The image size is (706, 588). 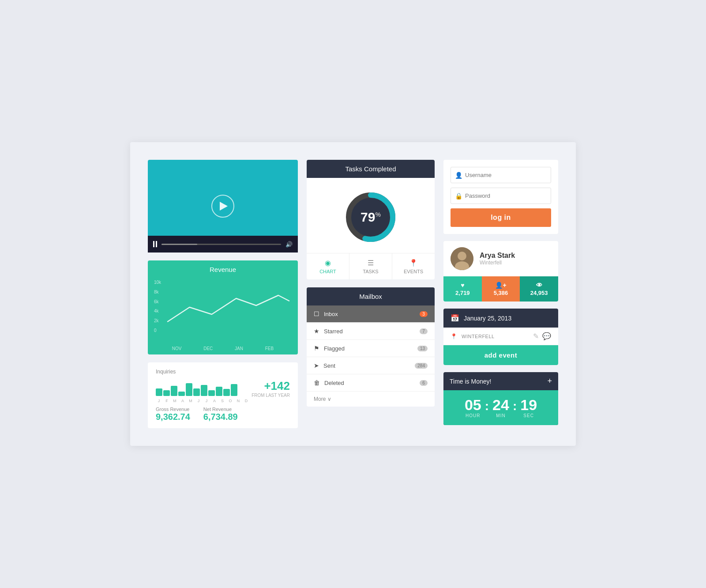 What do you see at coordinates (158, 302) in the screenshot?
I see `y-label-6k: 6k` at bounding box center [158, 302].